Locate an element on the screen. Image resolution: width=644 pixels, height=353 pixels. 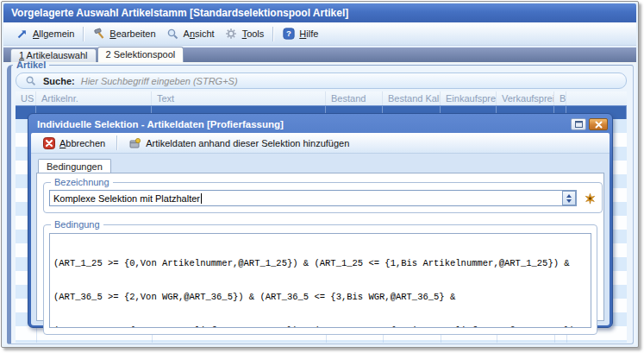
spinner-up-icon is located at coordinates (569, 196).